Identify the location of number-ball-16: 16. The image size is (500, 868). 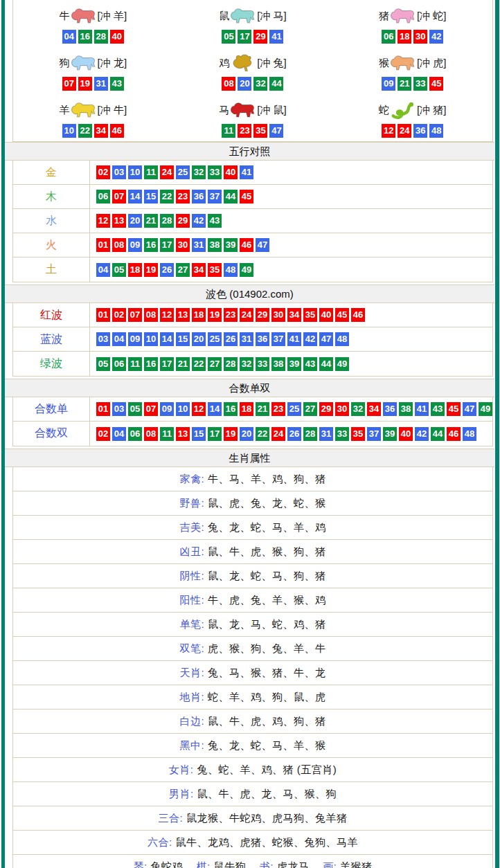
(231, 409).